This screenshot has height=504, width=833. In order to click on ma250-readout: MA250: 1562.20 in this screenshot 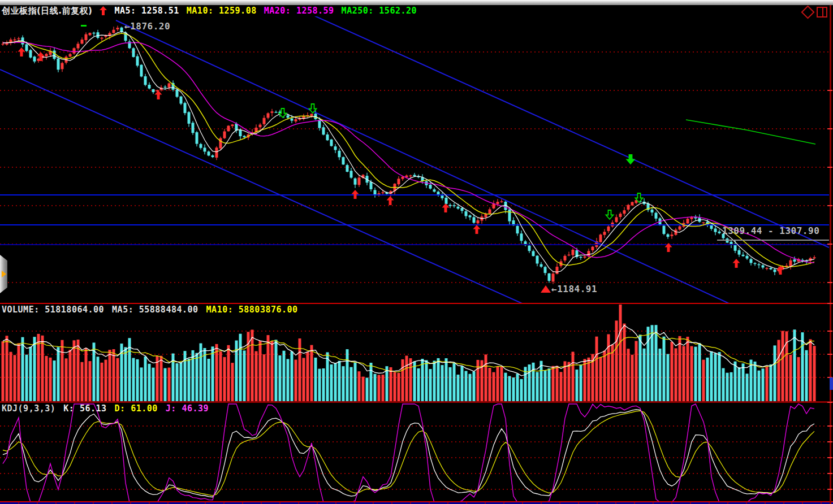, I will do `click(379, 11)`.